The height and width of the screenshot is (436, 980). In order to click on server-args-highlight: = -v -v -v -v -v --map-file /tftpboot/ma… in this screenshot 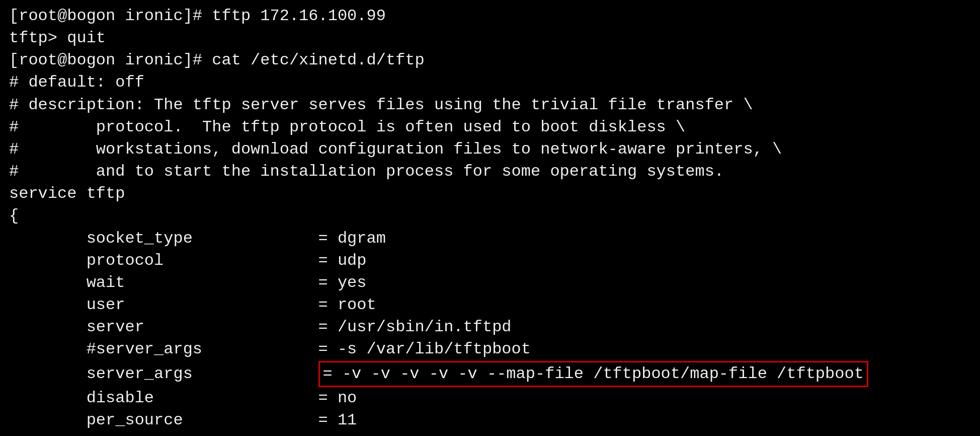, I will do `click(594, 374)`.